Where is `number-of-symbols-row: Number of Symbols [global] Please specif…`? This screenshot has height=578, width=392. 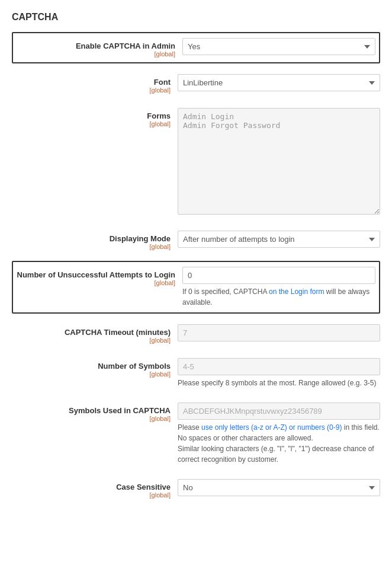 number-of-symbols-row: Number of Symbols [global] Please specif… is located at coordinates (196, 373).